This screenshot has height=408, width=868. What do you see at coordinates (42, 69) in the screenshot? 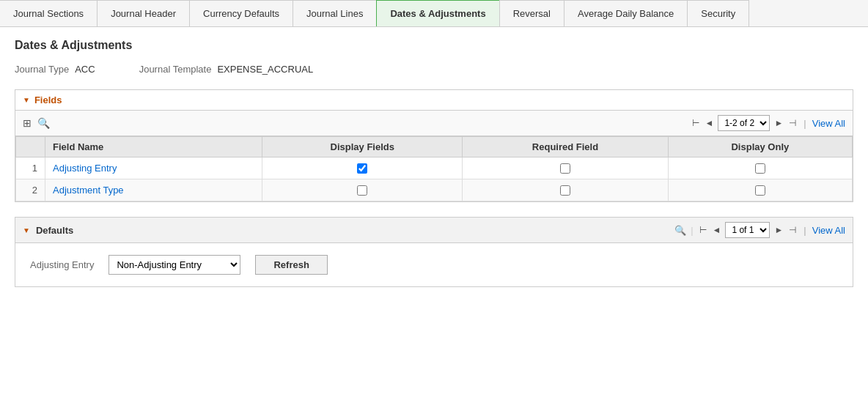
I see `journal-type-label: Journal Type` at bounding box center [42, 69].